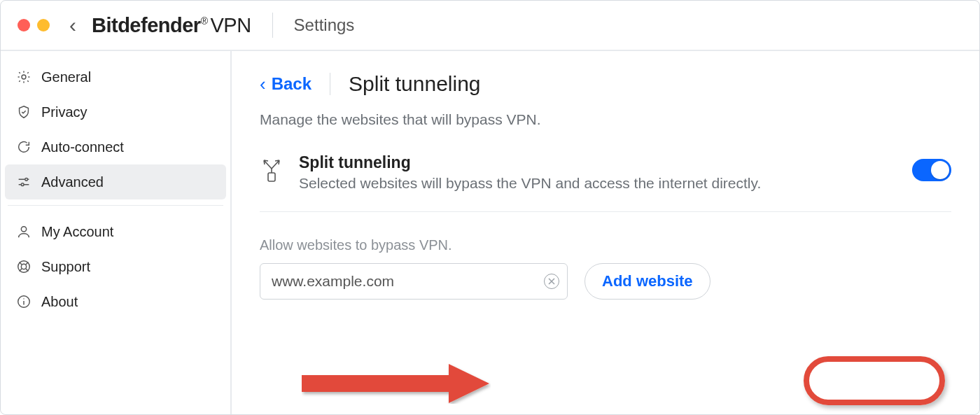 The width and height of the screenshot is (980, 415). I want to click on titlebar: ‹ Bitdefender®VPN Settings, so click(490, 26).